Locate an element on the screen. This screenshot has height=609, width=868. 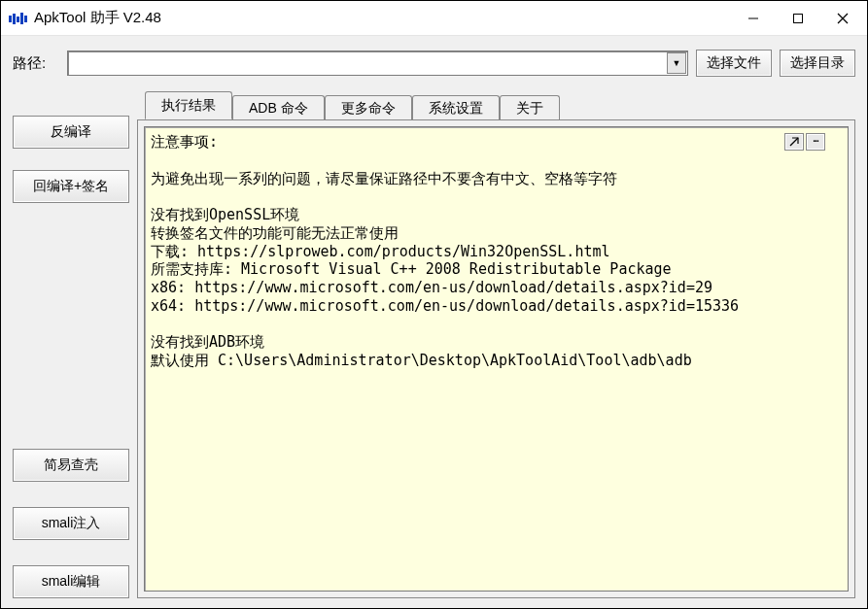
select-file-button: 选择文件 is located at coordinates (734, 63).